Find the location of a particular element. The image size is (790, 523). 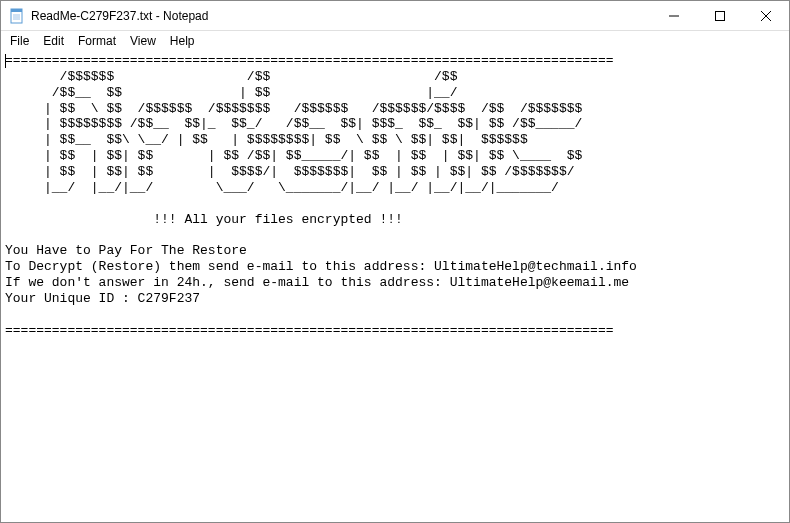

menubar: File Edit Format View Help is located at coordinates (395, 41).